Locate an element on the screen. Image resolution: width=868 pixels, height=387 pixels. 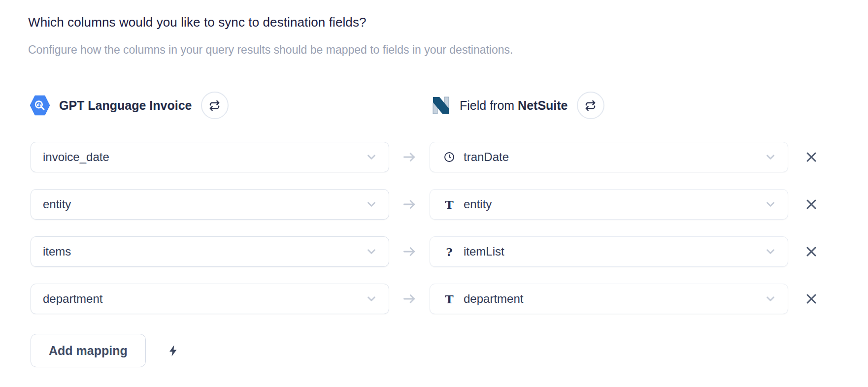
netsuite-icon is located at coordinates (441, 105).